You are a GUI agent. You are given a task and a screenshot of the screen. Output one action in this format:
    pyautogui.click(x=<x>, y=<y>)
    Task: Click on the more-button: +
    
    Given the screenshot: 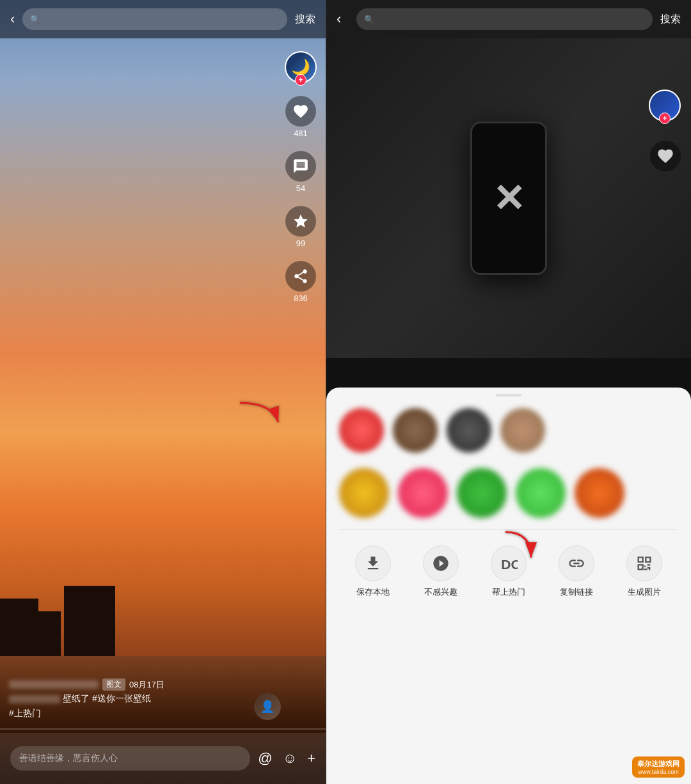 What is the action you would take?
    pyautogui.click(x=311, y=758)
    